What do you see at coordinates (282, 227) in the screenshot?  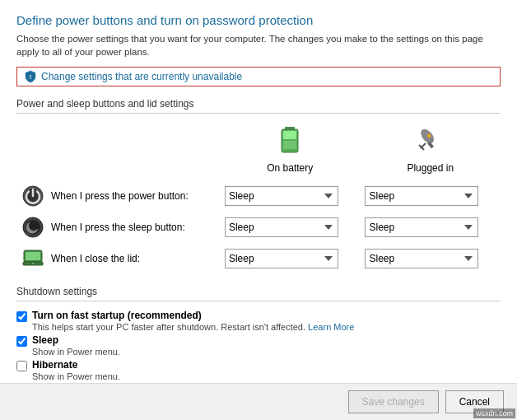 I see `battery-select-row-1: Do nothingSleepHibernateShut downTurn of…` at bounding box center [282, 227].